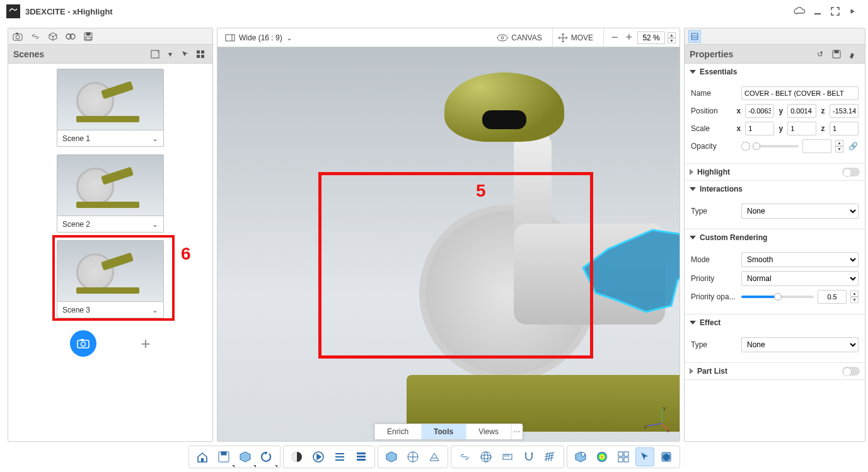 Image resolution: width=868 pixels, height=472 pixels. I want to click on opacity-step-down: ▼, so click(840, 149).